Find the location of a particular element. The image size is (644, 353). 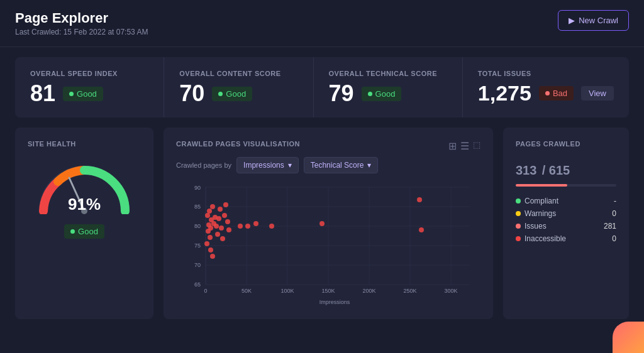

play-icon: ▶ is located at coordinates (572, 20).